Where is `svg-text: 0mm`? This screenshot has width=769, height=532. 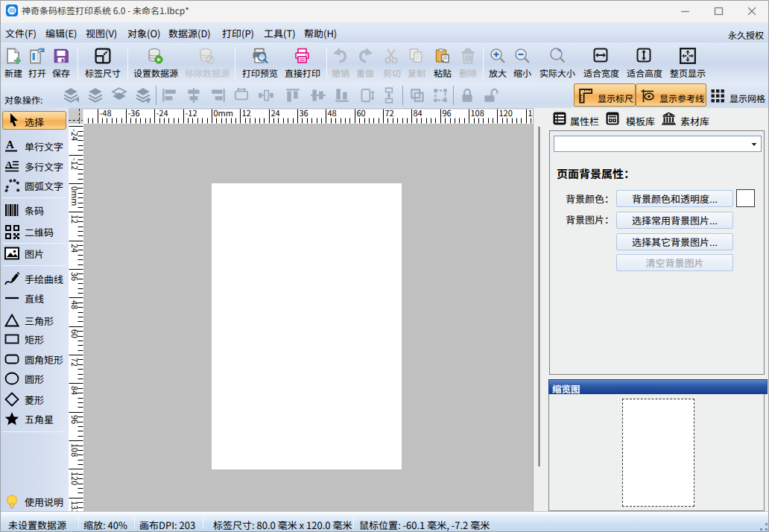
svg-text: 0mm is located at coordinates (224, 113).